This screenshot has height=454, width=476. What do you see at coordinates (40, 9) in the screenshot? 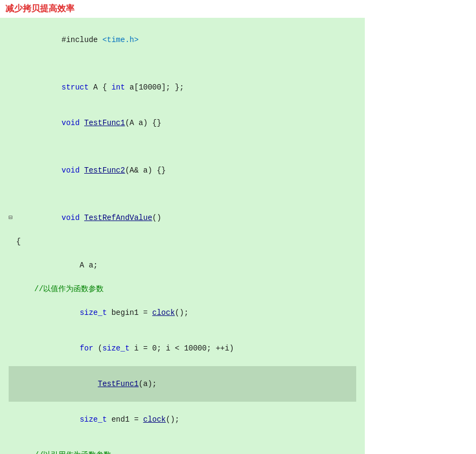
I see `page-title: 减少拷贝提高效率` at bounding box center [40, 9].